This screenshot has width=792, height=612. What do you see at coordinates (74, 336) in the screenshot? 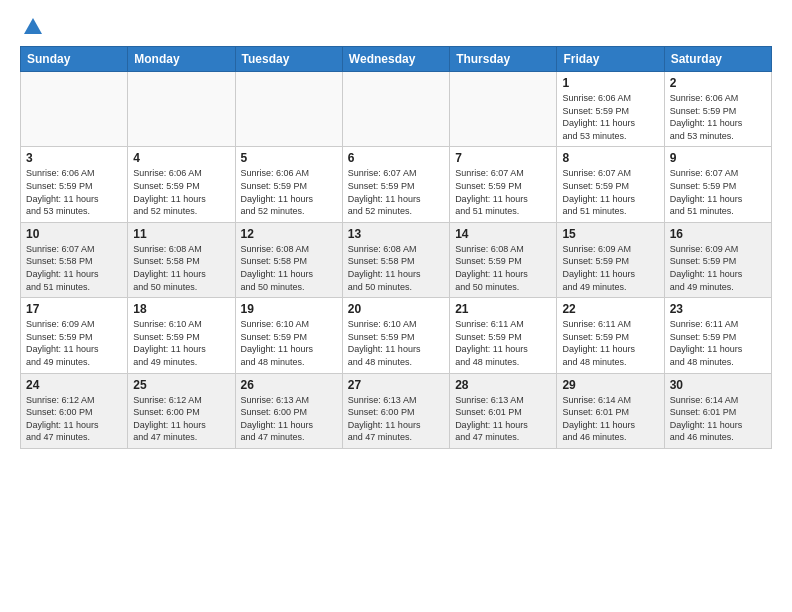
I see `calendar-cell: 17Sunrise: 6:09 AMSunset: 5:59 PMDayligh…` at bounding box center [74, 336].